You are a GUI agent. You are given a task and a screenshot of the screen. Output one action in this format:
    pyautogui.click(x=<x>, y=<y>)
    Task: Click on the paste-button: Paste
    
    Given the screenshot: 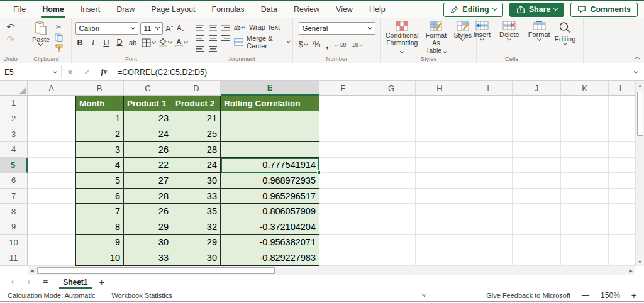 What is the action you would take?
    pyautogui.click(x=41, y=33)
    